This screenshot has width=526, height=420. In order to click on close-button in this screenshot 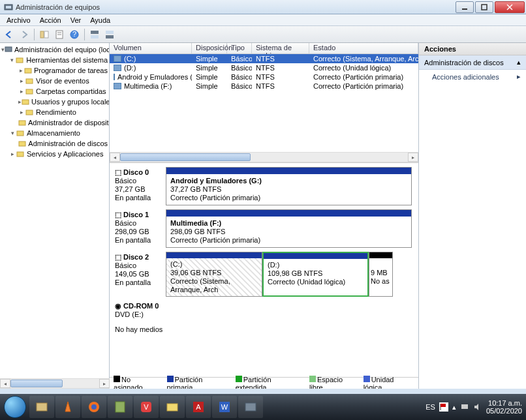, I will do `click(510, 7)`.